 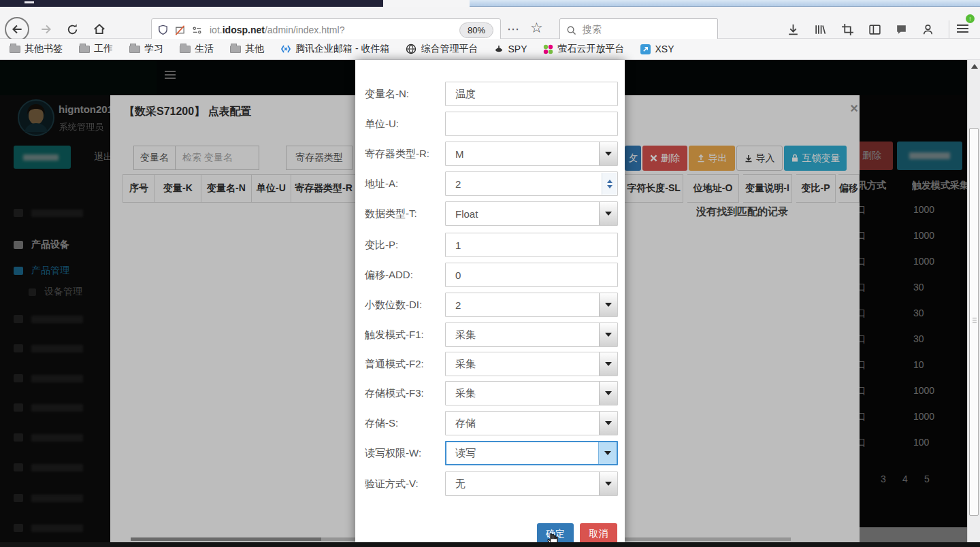 What do you see at coordinates (532, 124) in the screenshot?
I see `field-text` at bounding box center [532, 124].